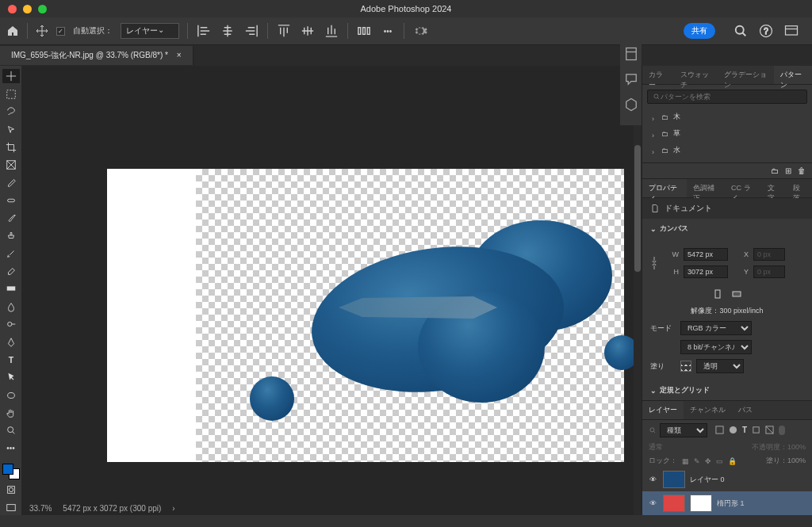 The image size is (812, 527). What do you see at coordinates (697, 461) in the screenshot?
I see `lock-paint-icon: ✎` at bounding box center [697, 461].